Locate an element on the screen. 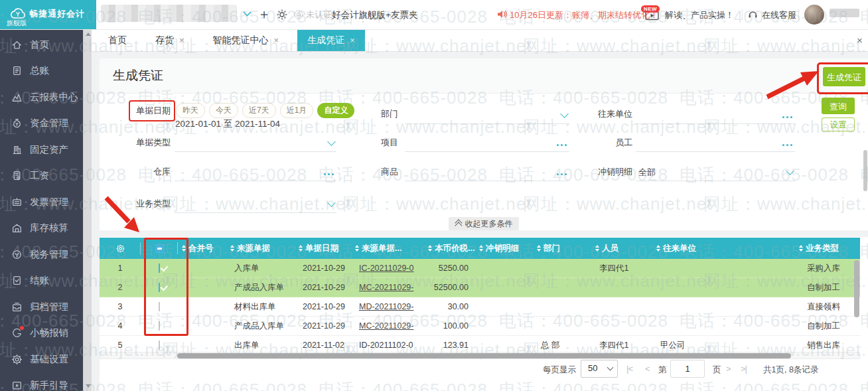  department-field is located at coordinates (487, 116).